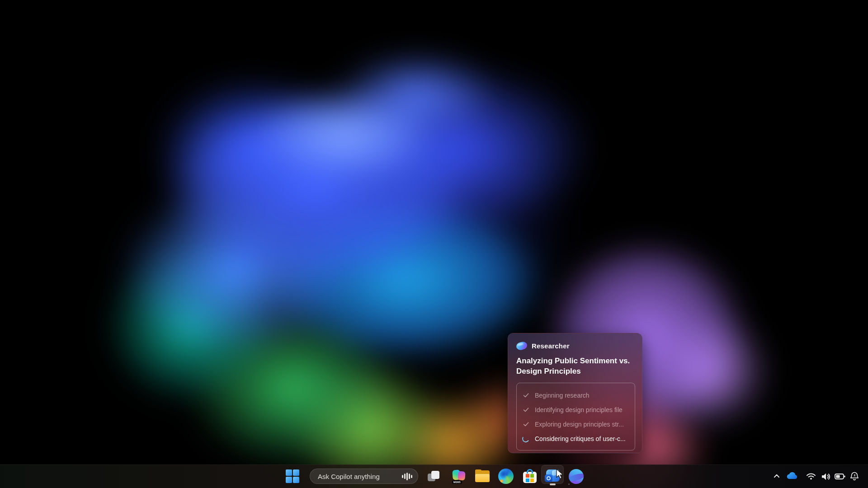 This screenshot has height=488, width=868. I want to click on do-not-disturb-bell-icon: z, so click(854, 476).